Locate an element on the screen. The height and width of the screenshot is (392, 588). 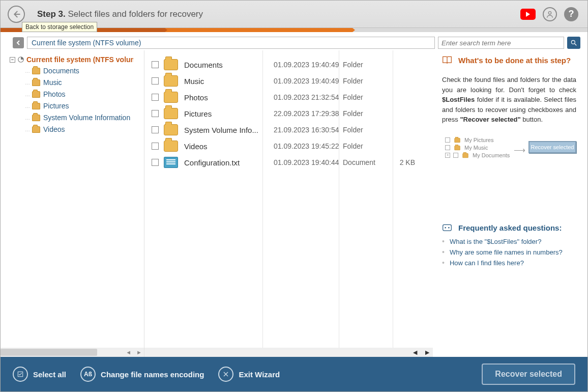
tree-item: …Videos is located at coordinates (83, 129).